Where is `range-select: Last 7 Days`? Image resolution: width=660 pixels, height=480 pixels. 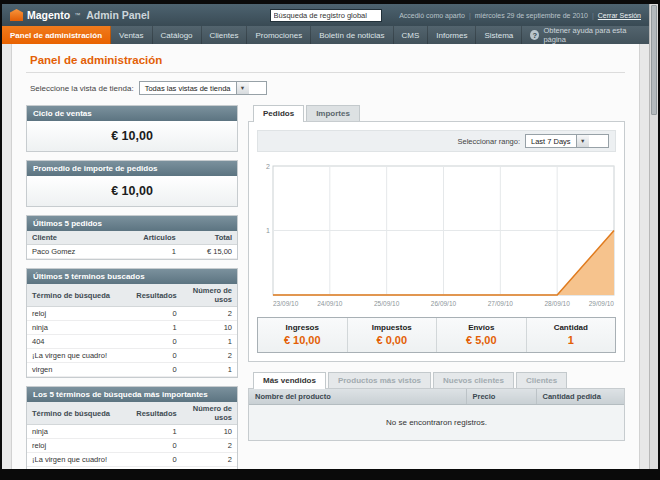
range-select: Last 7 Days is located at coordinates (567, 141).